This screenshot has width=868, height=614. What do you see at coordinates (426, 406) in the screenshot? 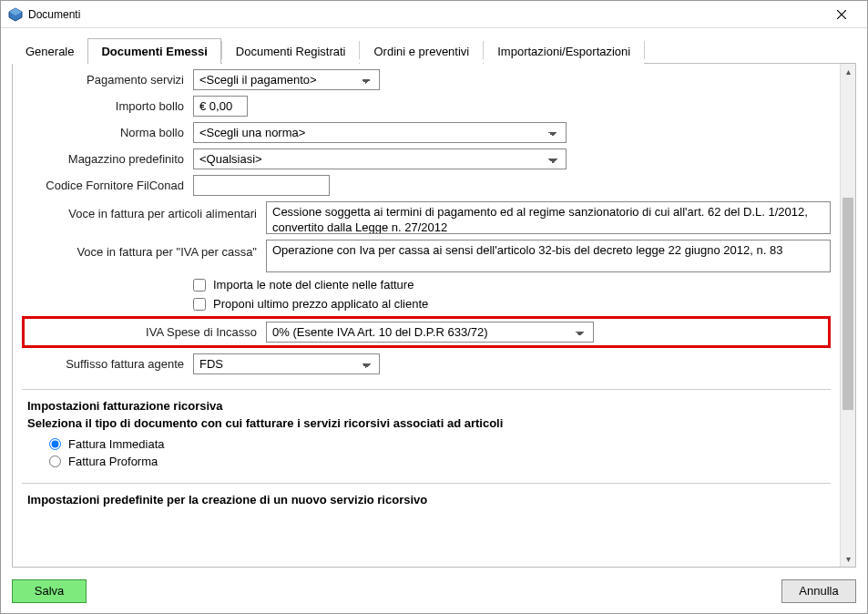
I see `section-title-ricorsiva: Impostazioni fatturazione ricorsiva` at bounding box center [426, 406].